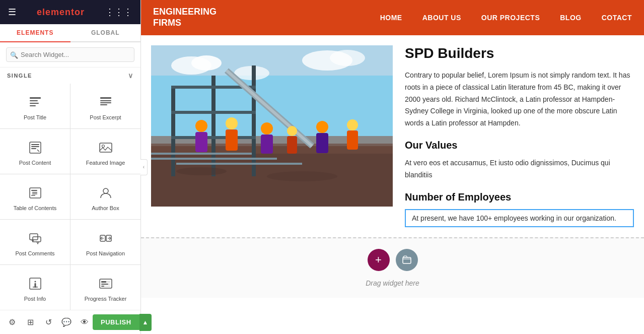 The width and height of the screenshot is (644, 334). I want to click on widget-post-info-label: Post Info, so click(35, 299).